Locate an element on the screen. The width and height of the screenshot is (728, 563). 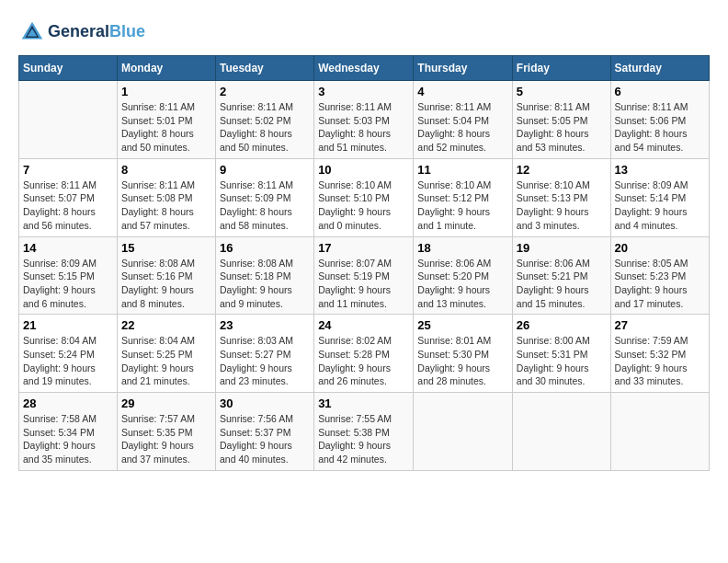
day-cell: 10 Sunrise: 8:10 AMSunset: 5:10 PMDaylig… is located at coordinates (364, 197).